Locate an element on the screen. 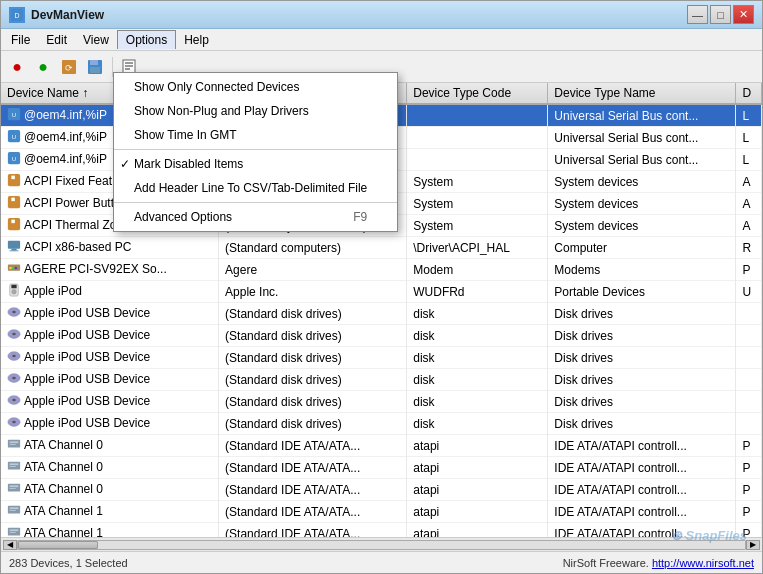  close-button: ✕ is located at coordinates (744, 14).